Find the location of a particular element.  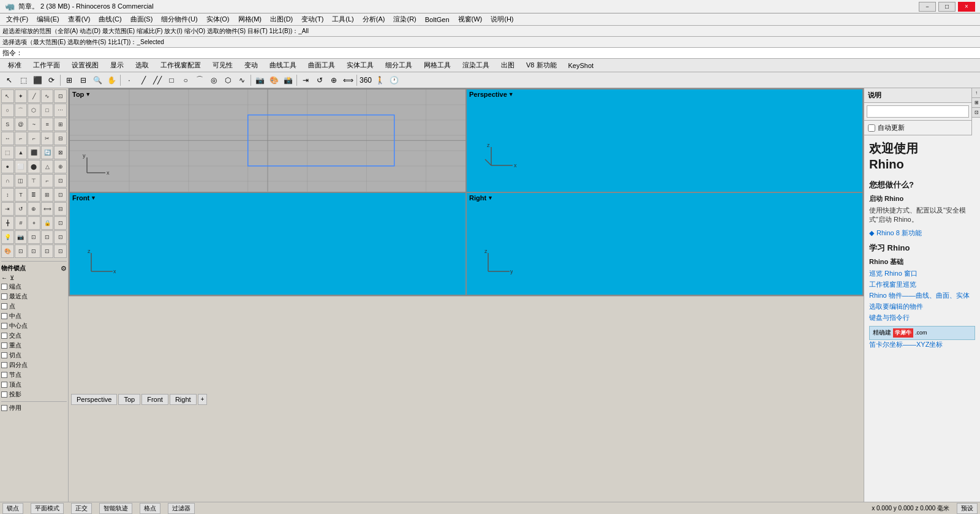

viewport-right: Right ▼ y z is located at coordinates (665, 244).